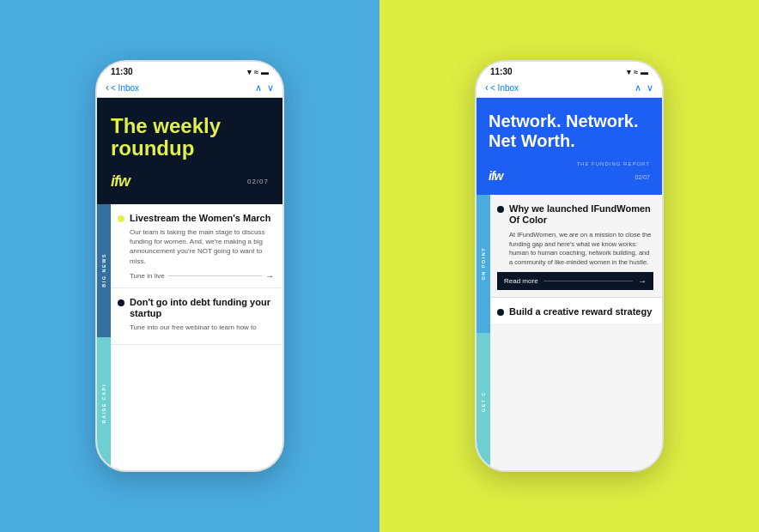 This screenshot has width=759, height=532. I want to click on strip-get-c: GET C, so click(483, 402).